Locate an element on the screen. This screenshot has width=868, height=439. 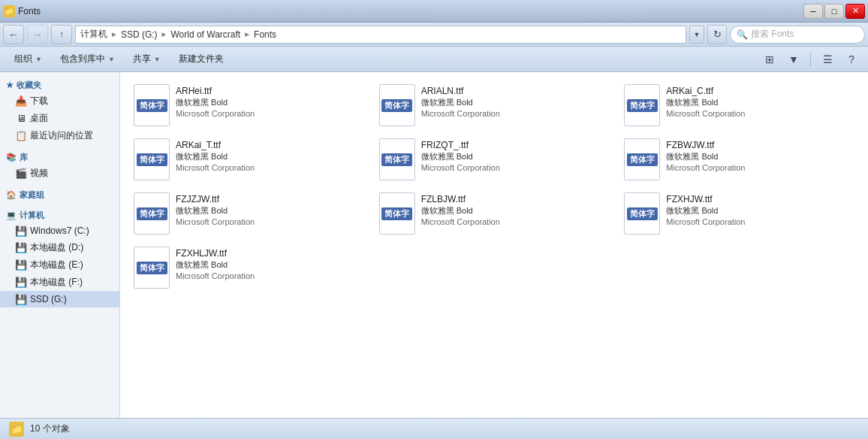
path-arrow-3: ► is located at coordinates (247, 35).